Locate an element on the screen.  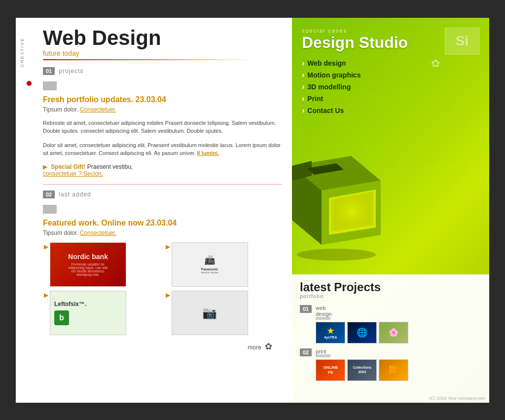
project-01-icon-placeholder is located at coordinates (323, 318).